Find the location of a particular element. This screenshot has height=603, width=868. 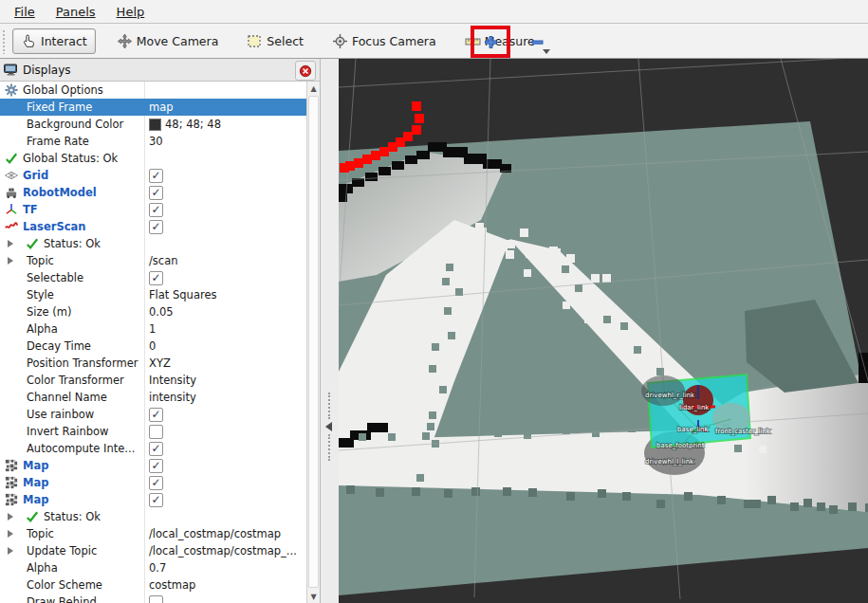

scroll-down-icon: ▼ is located at coordinates (313, 596).